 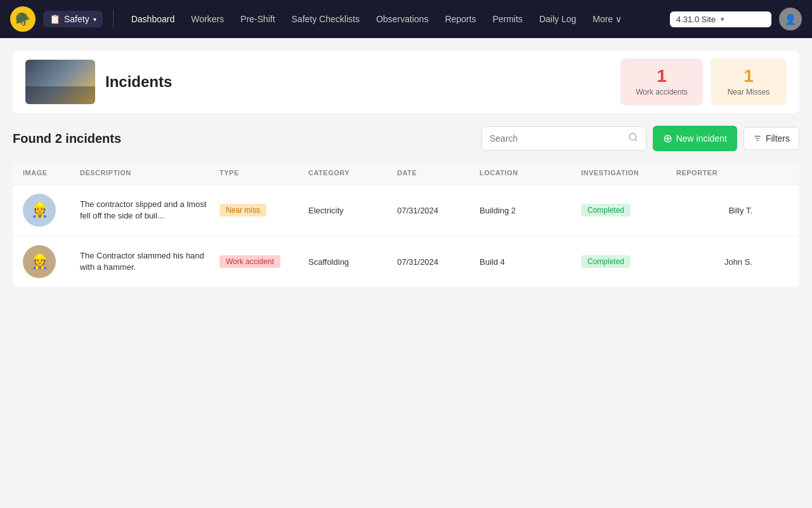 What do you see at coordinates (704, 82) in the screenshot?
I see `stat-cards: 1 Work accidents 1 Near Misses` at bounding box center [704, 82].